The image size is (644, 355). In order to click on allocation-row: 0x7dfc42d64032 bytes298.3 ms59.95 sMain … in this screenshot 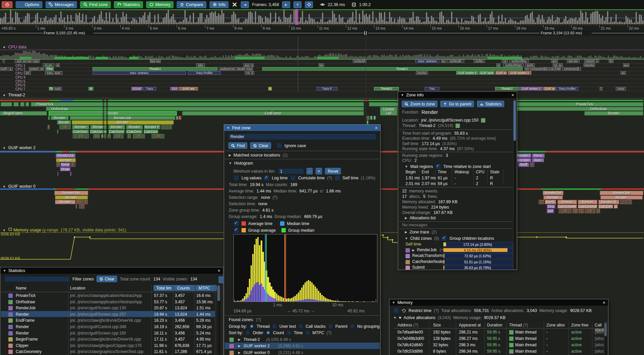, I will do `click(499, 345)`.